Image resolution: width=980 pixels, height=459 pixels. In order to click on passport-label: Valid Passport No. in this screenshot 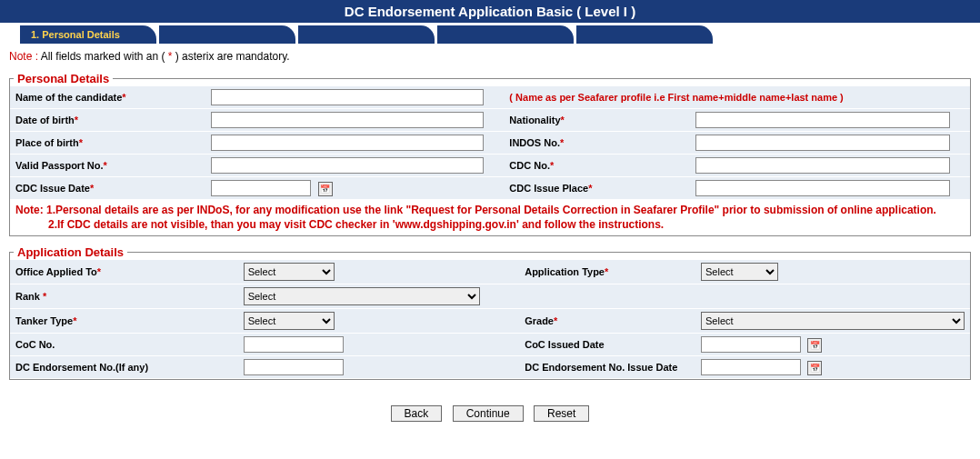, I will do `click(60, 165)`.